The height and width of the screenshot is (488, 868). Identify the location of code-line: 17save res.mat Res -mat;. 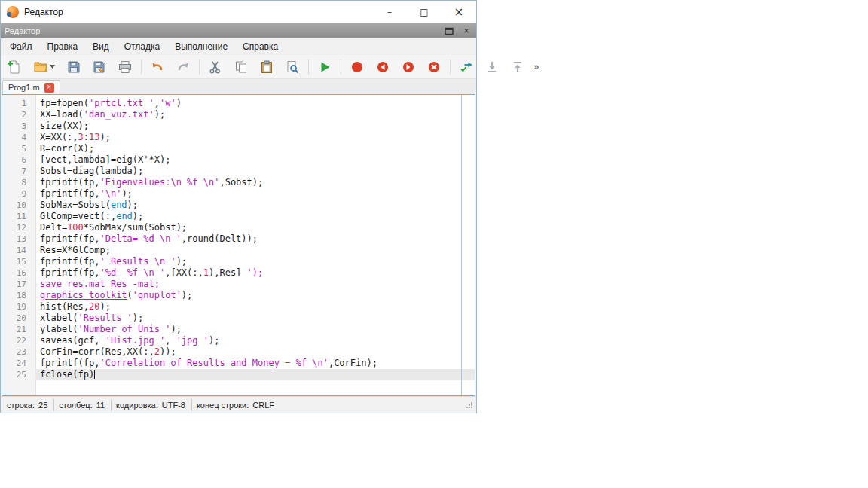
(238, 285).